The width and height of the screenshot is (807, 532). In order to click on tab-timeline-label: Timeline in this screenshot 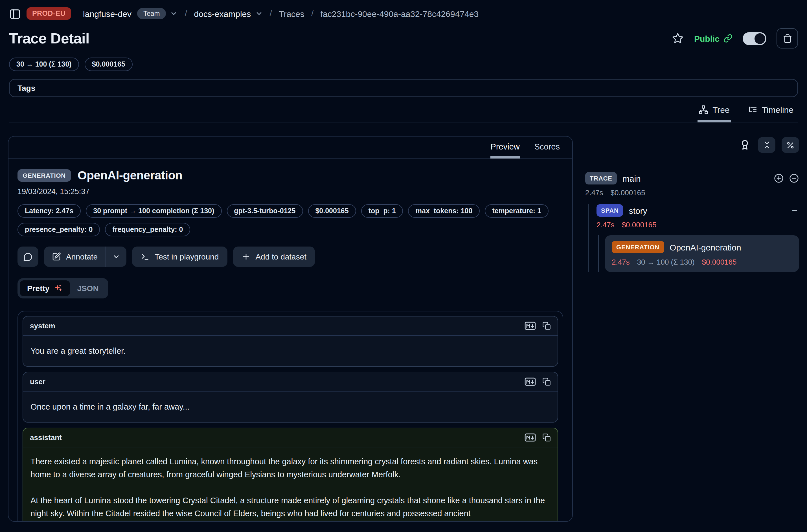, I will do `click(778, 110)`.